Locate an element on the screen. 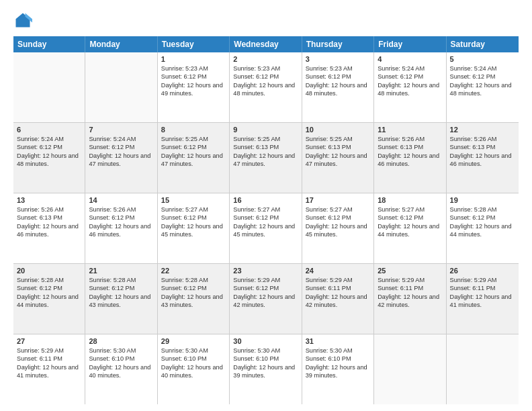 Image resolution: width=532 pixels, height=411 pixels. day-number: 16 is located at coordinates (265, 200).